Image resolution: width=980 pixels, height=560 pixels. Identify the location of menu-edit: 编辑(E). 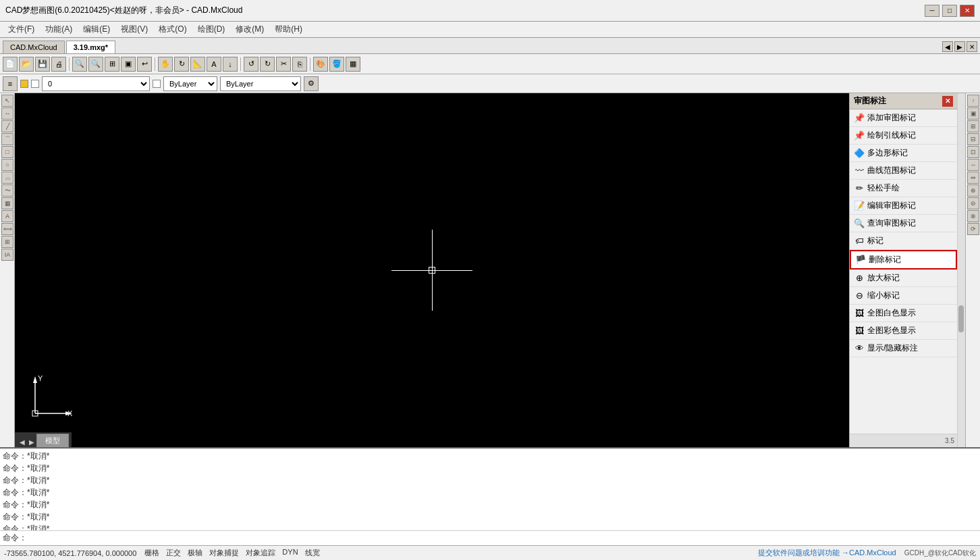
(97, 30).